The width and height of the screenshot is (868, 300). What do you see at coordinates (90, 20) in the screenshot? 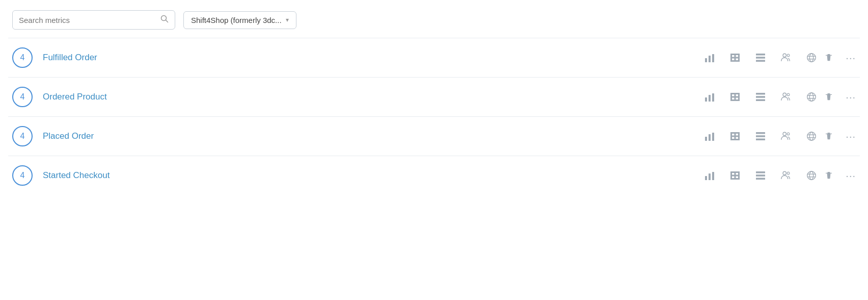
I see `search-input` at bounding box center [90, 20].